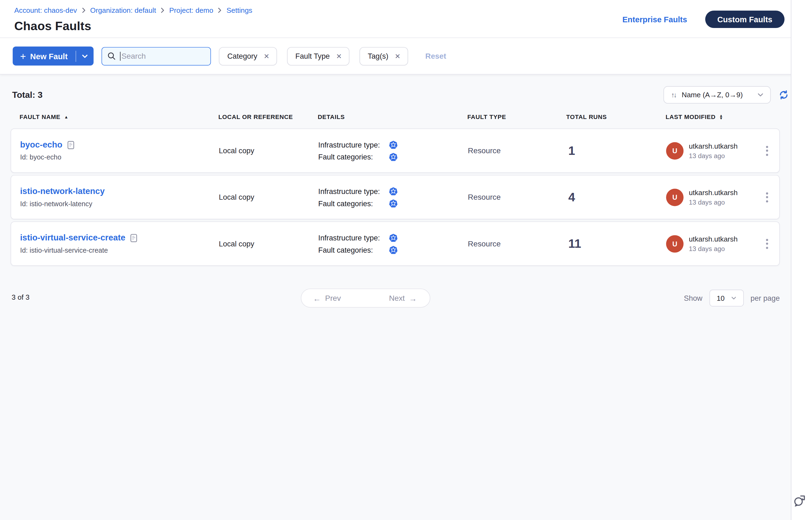  Describe the element at coordinates (693, 298) in the screenshot. I see `show-label: Show` at that location.